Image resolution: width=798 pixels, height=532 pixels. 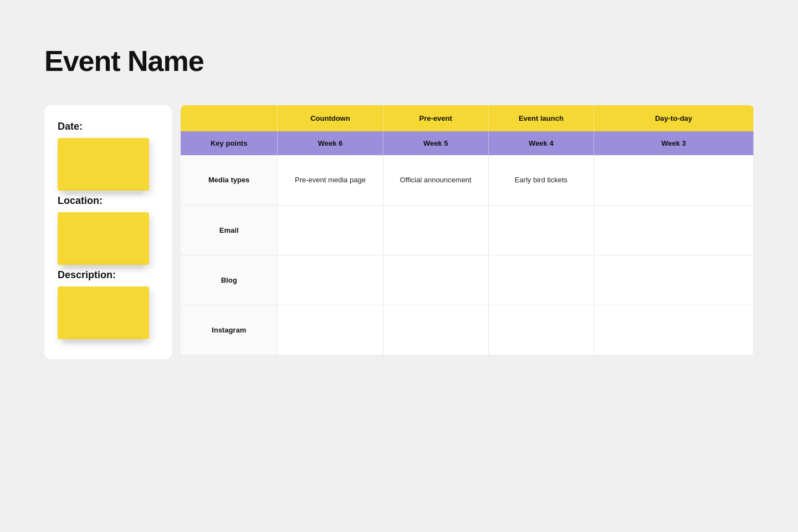 I want to click on date-label: Date:, so click(x=108, y=126).